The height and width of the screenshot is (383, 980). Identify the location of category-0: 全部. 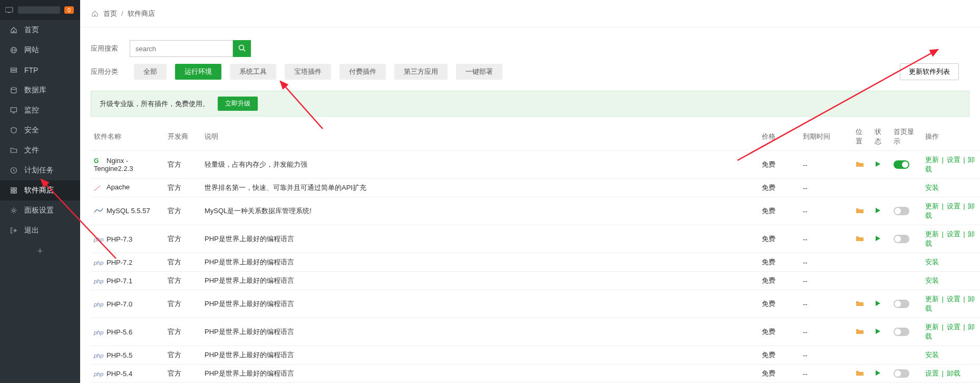
(150, 72).